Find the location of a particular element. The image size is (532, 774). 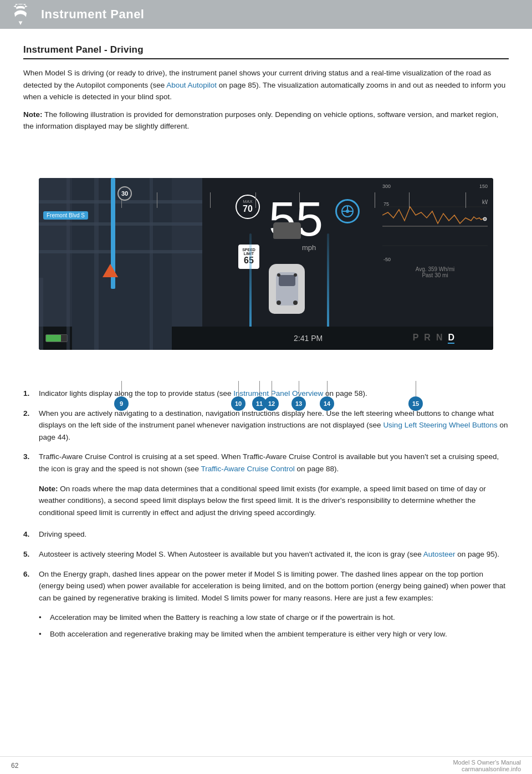

map-area: Fremont Blvd S 30 is located at coordinates (121, 264).